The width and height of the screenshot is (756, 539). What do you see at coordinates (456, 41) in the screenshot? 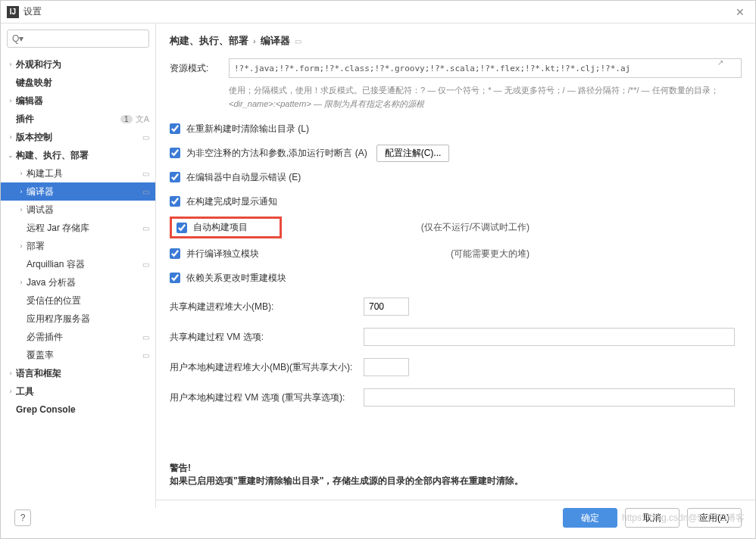
I see `breadcrumb: 构建、执行、部署 › 编译器 ▭` at bounding box center [456, 41].